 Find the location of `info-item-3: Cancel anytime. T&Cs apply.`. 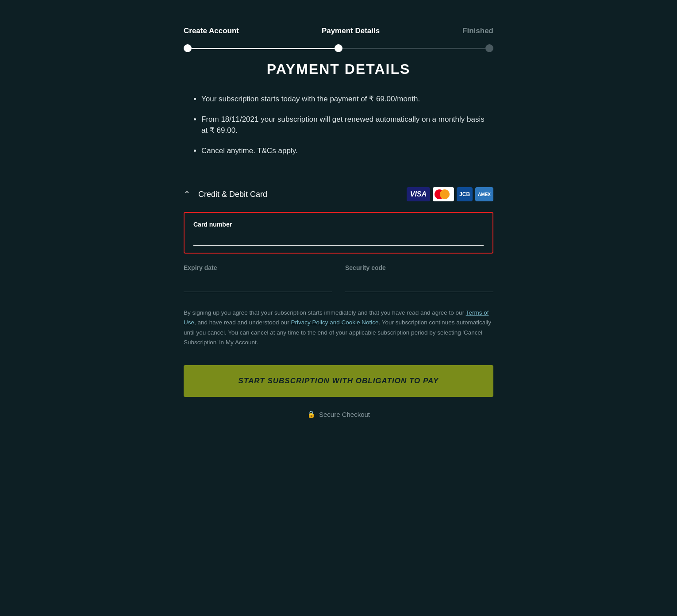

info-item-3: Cancel anytime. T&Cs apply. is located at coordinates (345, 151).